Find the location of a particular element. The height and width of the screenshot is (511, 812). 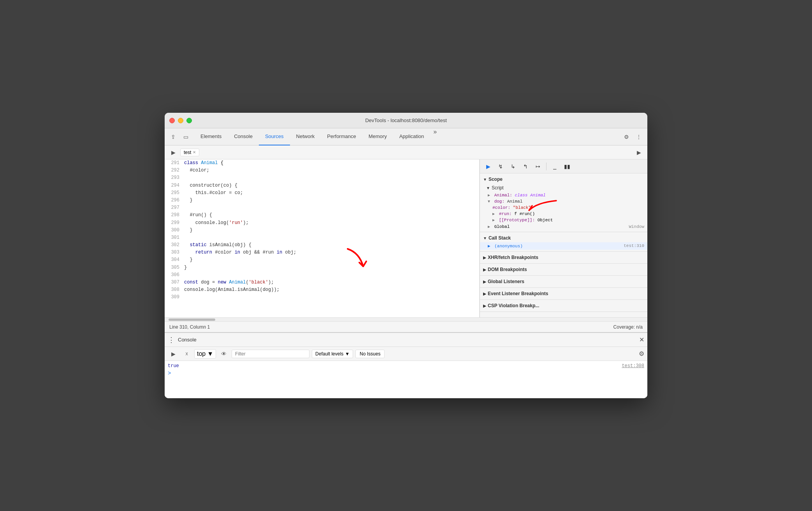

console-prompt: > is located at coordinates (406, 373).